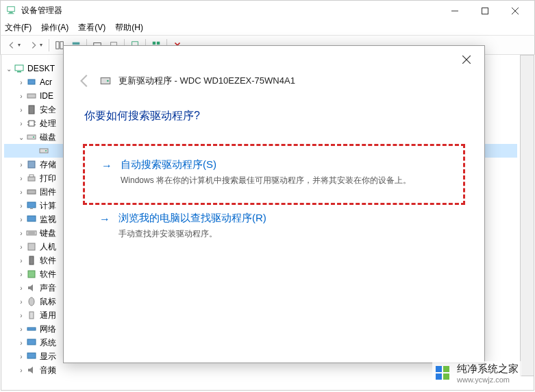  Describe the element at coordinates (18, 27) in the screenshot. I see `menu-file: 文件(F)` at that location.